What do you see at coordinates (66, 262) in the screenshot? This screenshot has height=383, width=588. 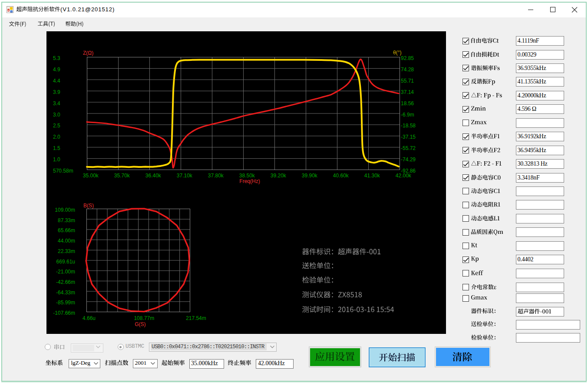 I see `svg-text: 669.61u` at bounding box center [66, 262].